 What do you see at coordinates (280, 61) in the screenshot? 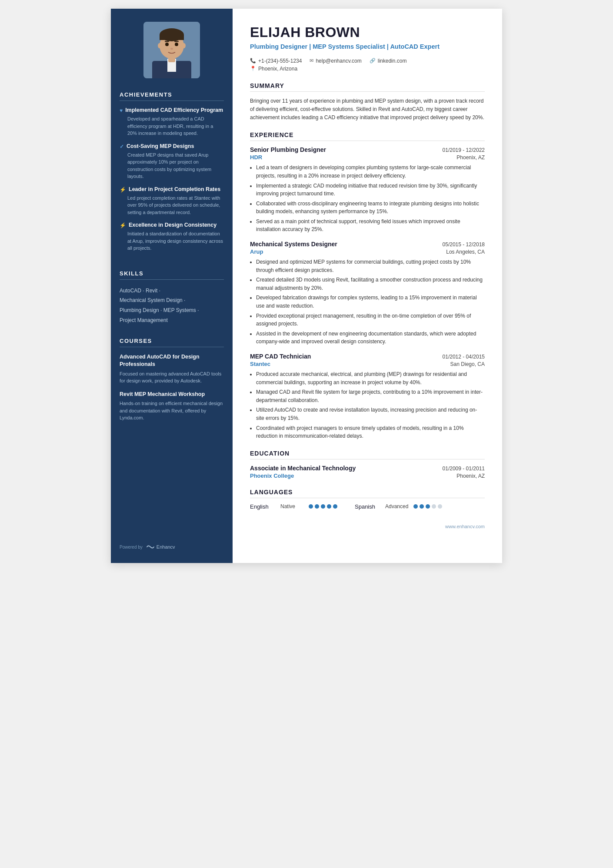
I see `phone-text: +1-(234)-555-1234` at bounding box center [280, 61].